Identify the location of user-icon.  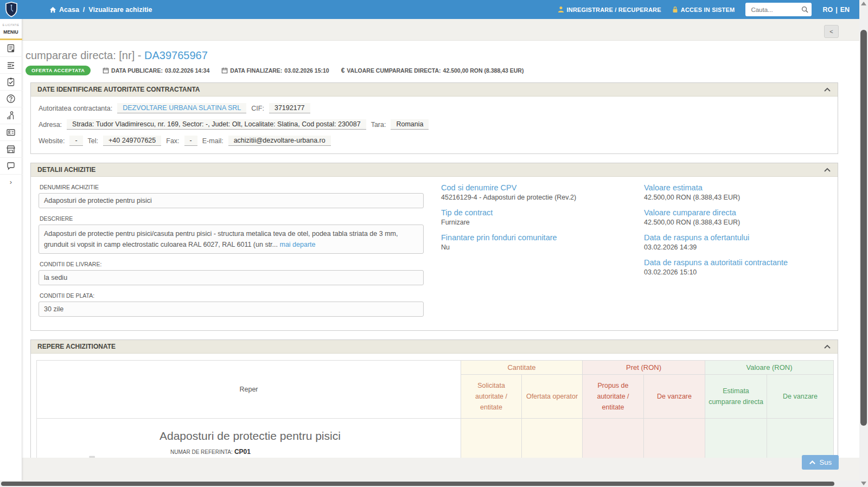
(561, 10).